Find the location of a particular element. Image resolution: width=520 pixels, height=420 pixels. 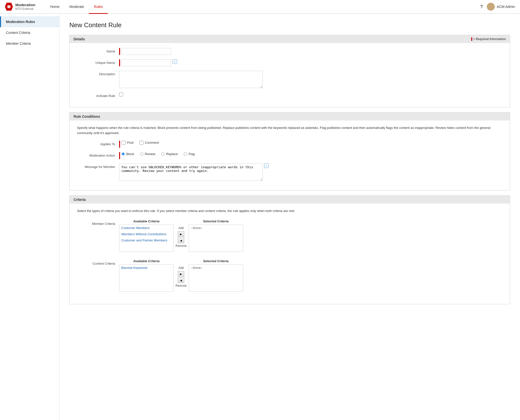

applies-to-field: Post Comment is located at coordinates (312, 144).